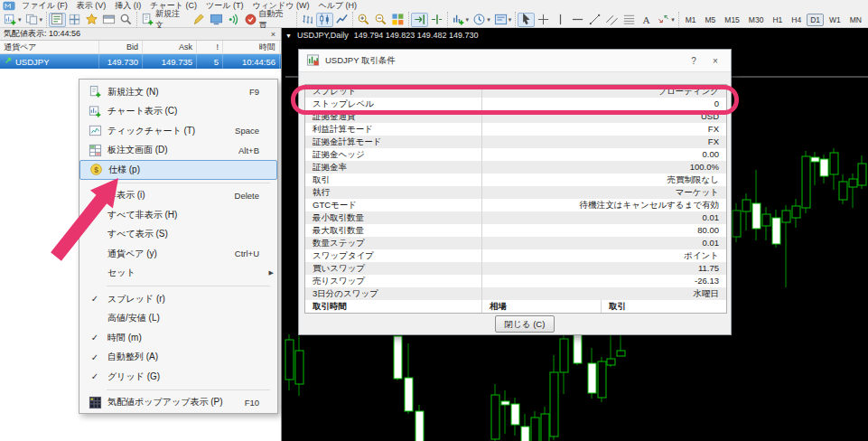 The height and width of the screenshot is (441, 868). I want to click on horizontal-line-button, so click(578, 20).